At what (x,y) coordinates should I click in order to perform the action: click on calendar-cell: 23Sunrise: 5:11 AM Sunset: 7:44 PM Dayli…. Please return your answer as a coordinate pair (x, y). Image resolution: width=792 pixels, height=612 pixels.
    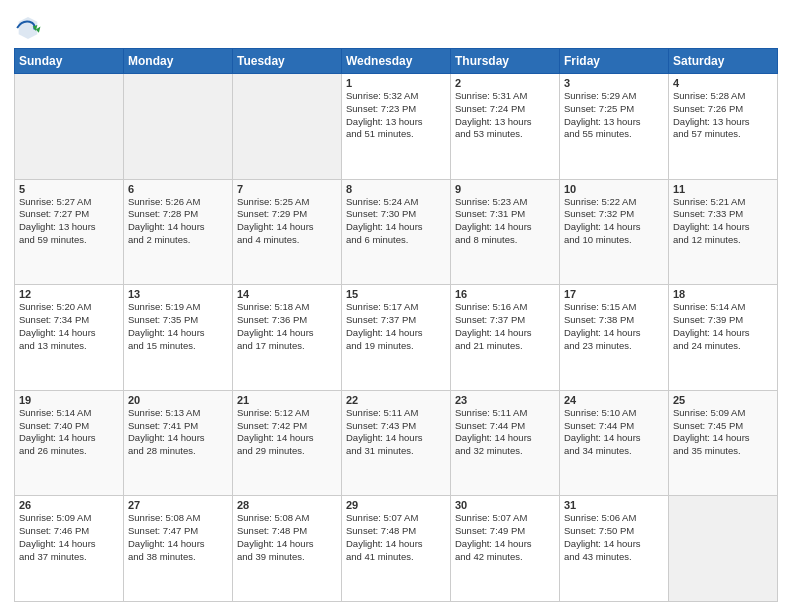
    Looking at the image, I should click on (506, 443).